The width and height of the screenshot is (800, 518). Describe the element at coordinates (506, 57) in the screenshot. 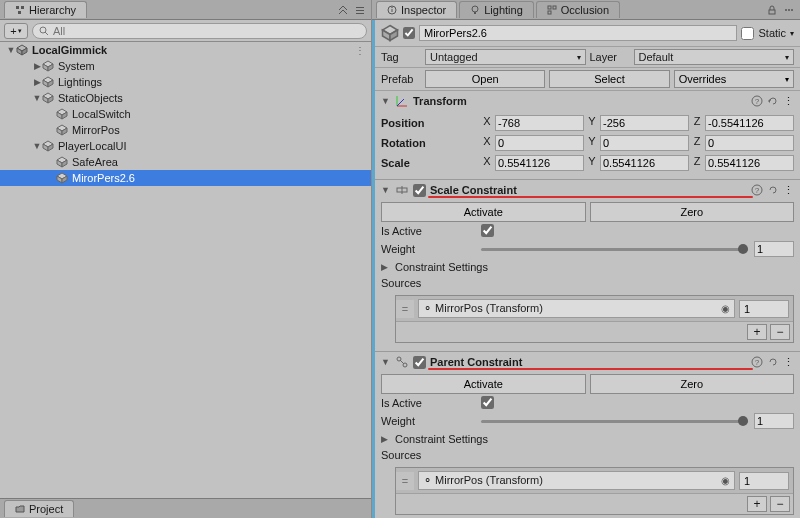

I see `tag-dropdown: Untagged▾` at that location.